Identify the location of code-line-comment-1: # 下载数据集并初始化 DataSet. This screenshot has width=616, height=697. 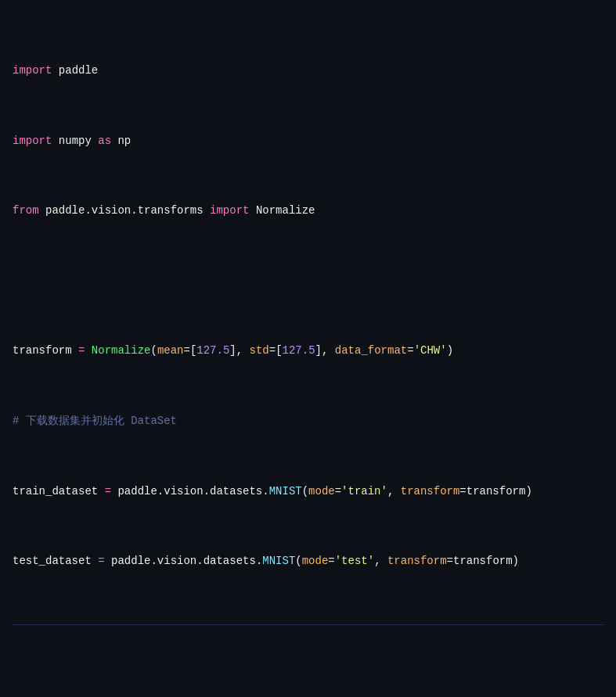
(308, 421).